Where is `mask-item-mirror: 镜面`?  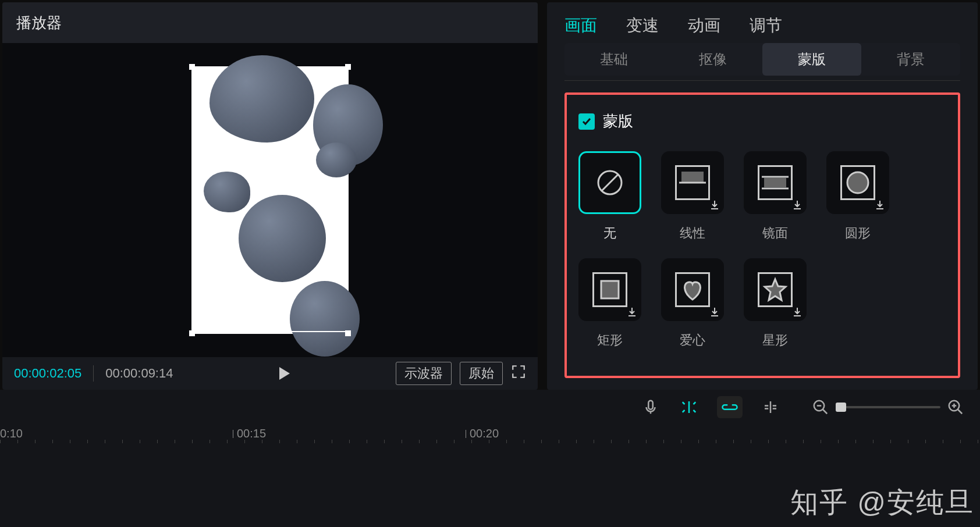
mask-item-mirror: 镜面 is located at coordinates (775, 197).